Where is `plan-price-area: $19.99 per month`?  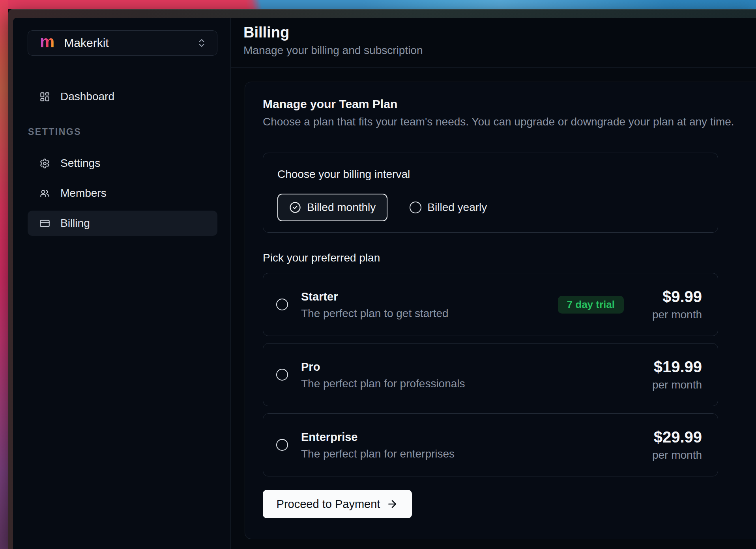
plan-price-area: $19.99 per month is located at coordinates (670, 375).